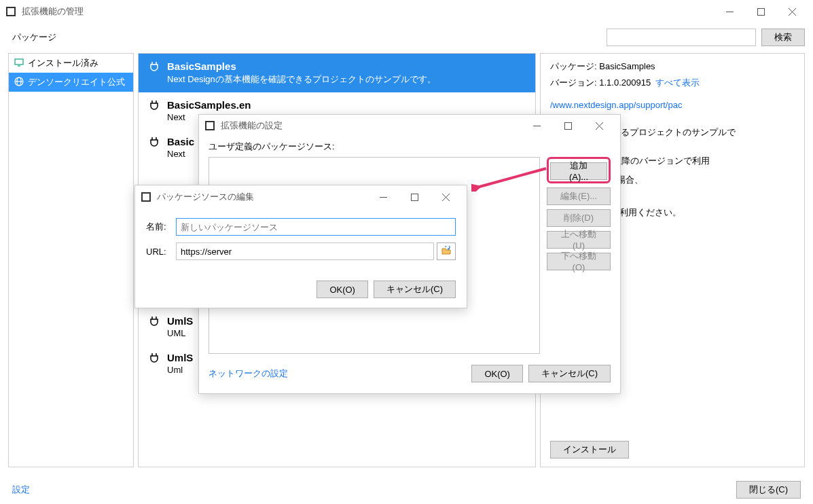  I want to click on search-input, so click(681, 37).